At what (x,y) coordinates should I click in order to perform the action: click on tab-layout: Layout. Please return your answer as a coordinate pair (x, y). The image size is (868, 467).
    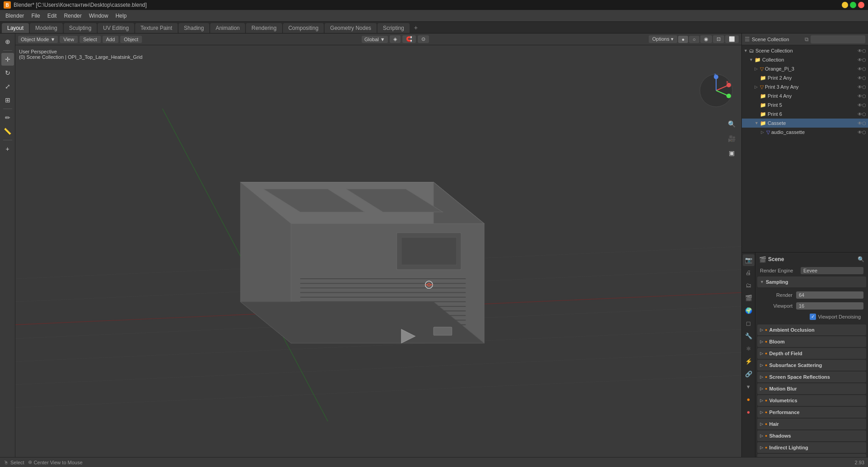
    Looking at the image, I should click on (15, 28).